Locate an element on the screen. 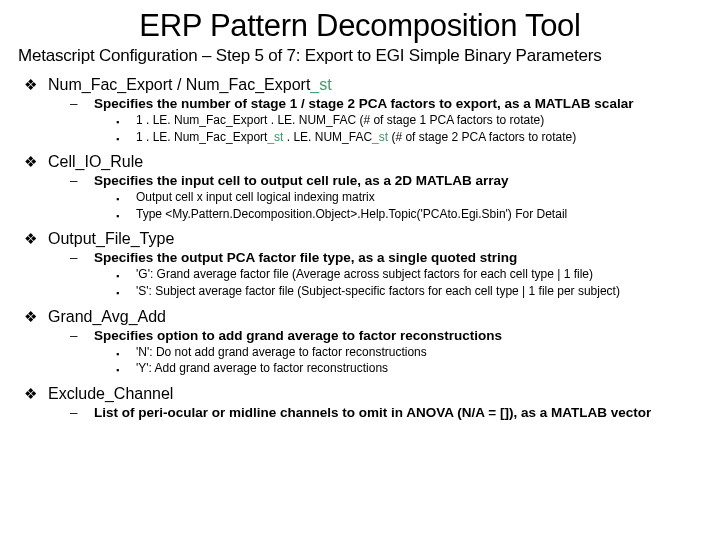 The image size is (720, 540). item-text: Type <My.Pattern.Decomposition.Object>.H… is located at coordinates (352, 215).